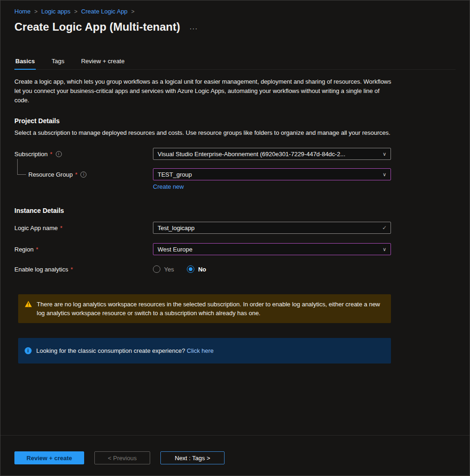 The height and width of the screenshot is (476, 470). What do you see at coordinates (235, 11) in the screenshot?
I see `breadcrumb: Home > Logic apps > Create Logic App >` at bounding box center [235, 11].